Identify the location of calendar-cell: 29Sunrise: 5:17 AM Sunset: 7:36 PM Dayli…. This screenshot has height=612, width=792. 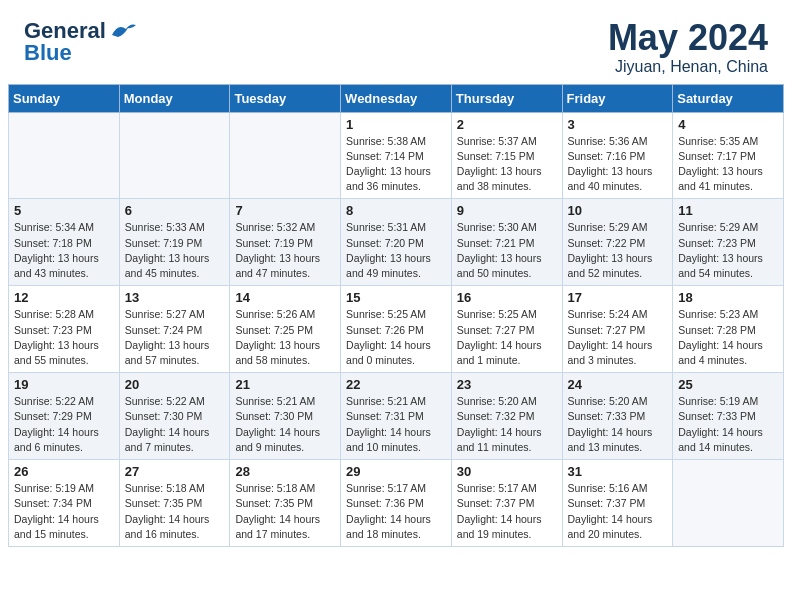
(396, 504).